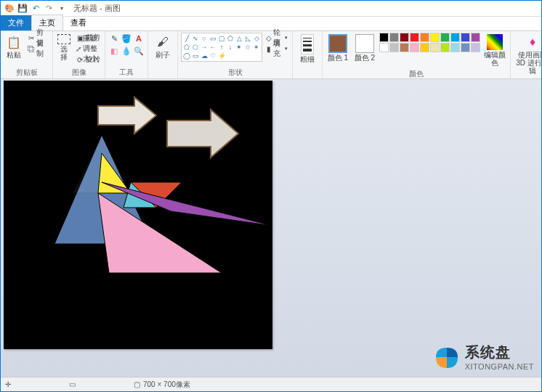  I want to click on ribbon-tabs: 文件 主页 查看, so click(271, 24).